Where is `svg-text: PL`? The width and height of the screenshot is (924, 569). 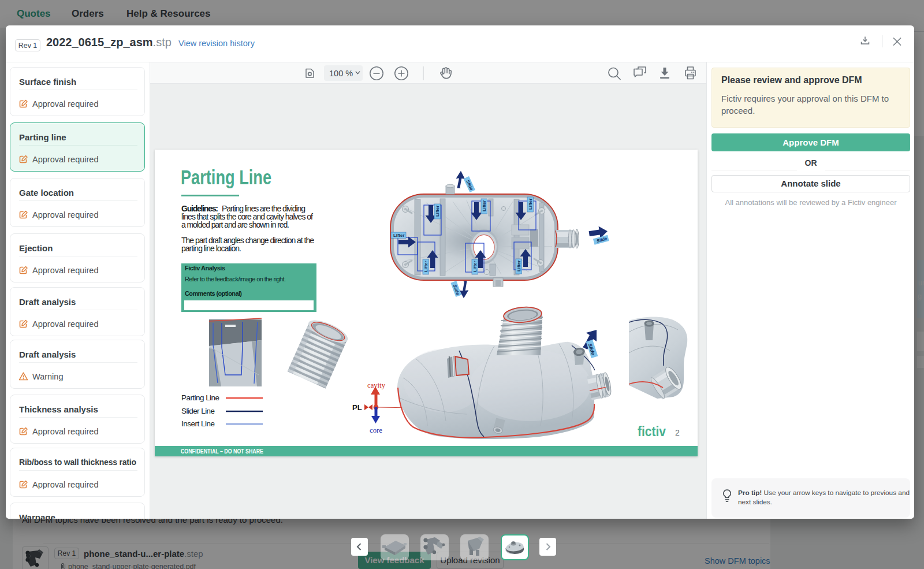 svg-text: PL is located at coordinates (357, 408).